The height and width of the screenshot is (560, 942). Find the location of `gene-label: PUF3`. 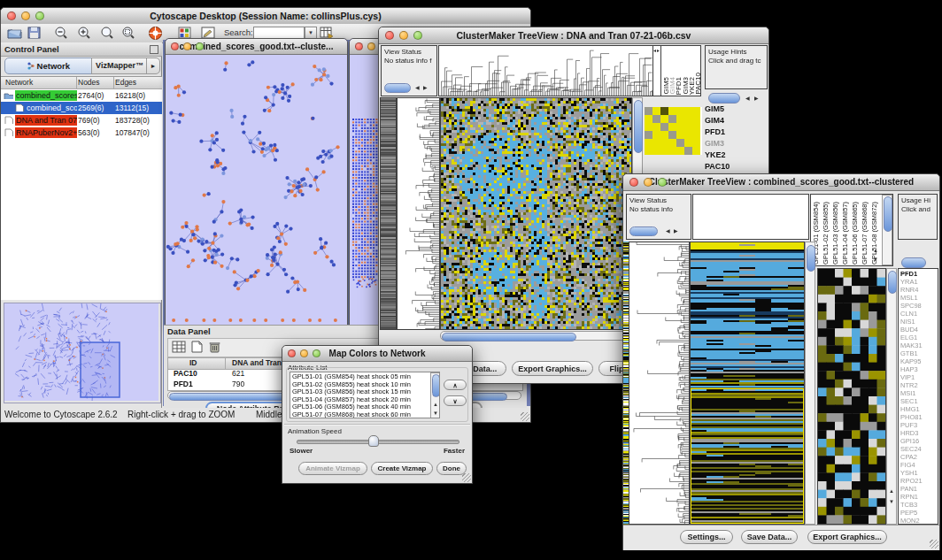

gene-label: PUF3 is located at coordinates (908, 426).